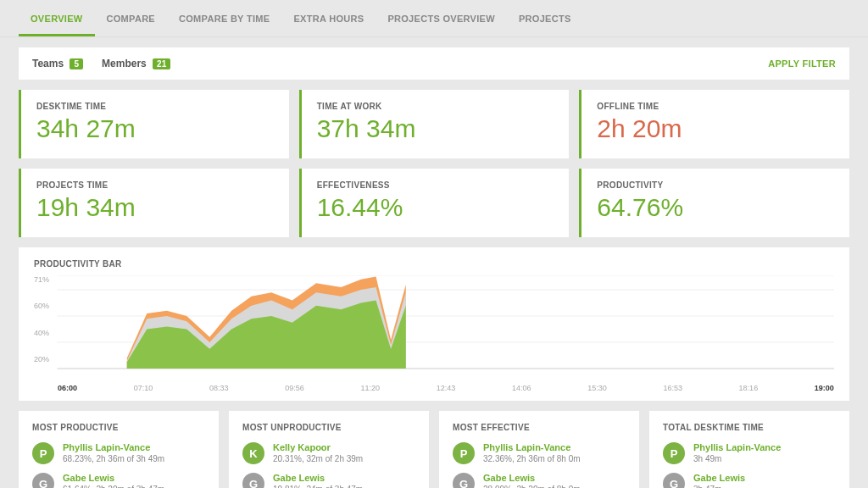  I want to click on person-stats: 3h 49m, so click(737, 459).